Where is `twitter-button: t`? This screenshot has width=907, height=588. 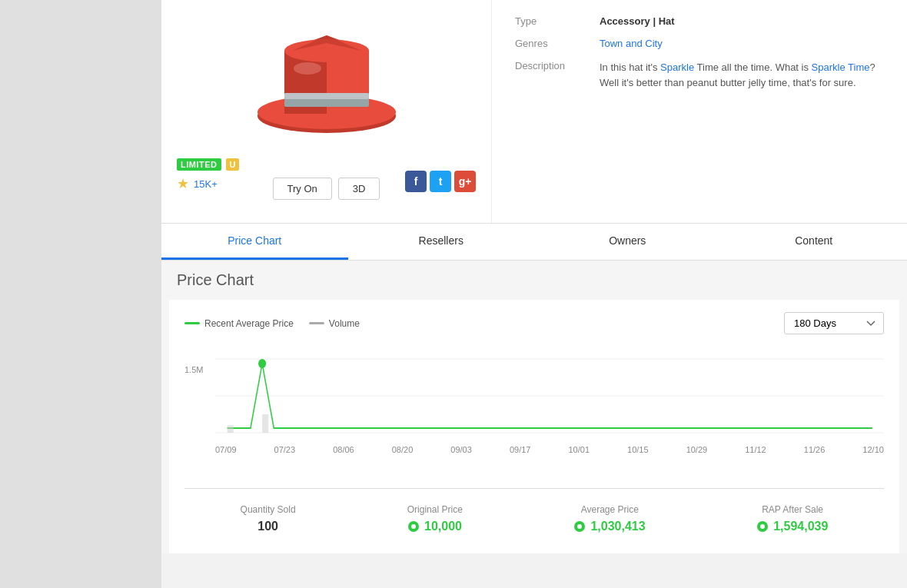 twitter-button: t is located at coordinates (440, 181).